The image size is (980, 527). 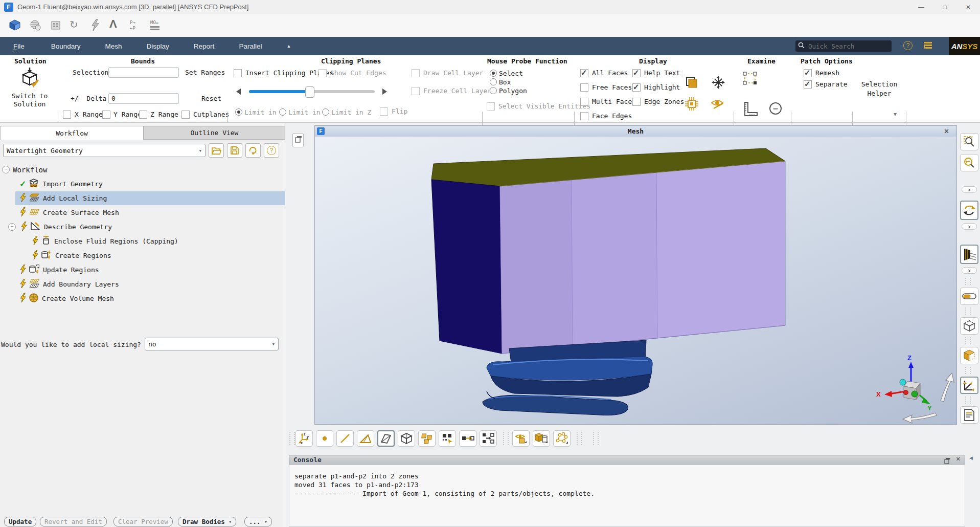 What do you see at coordinates (584, 116) in the screenshot?
I see `face-edges-checkbox` at bounding box center [584, 116].